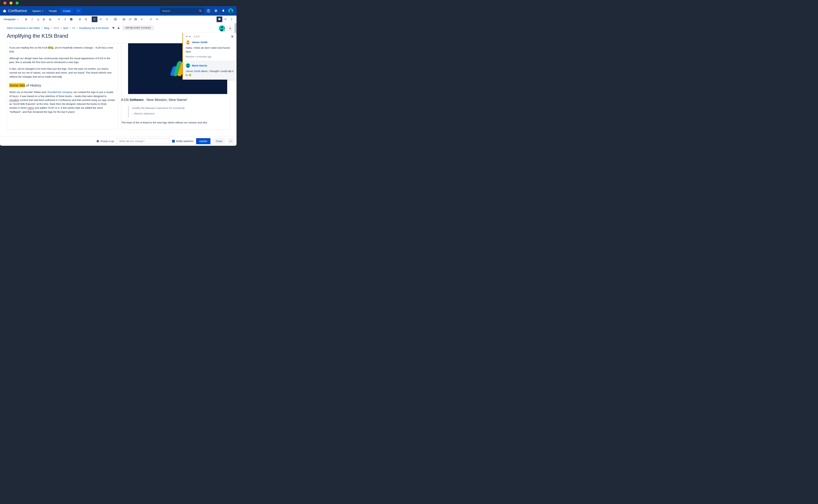 The image size is (818, 504). What do you see at coordinates (230, 28) in the screenshot?
I see `invite-button` at bounding box center [230, 28].